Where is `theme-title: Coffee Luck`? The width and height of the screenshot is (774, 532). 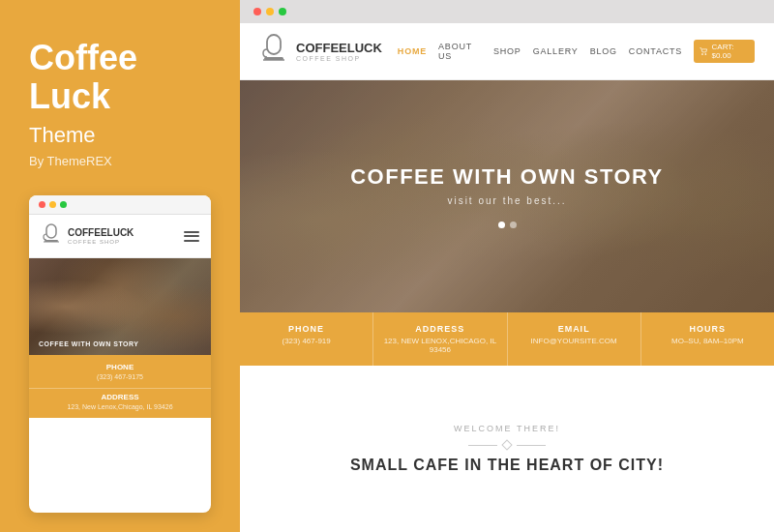
theme-title: Coffee Luck is located at coordinates (120, 77).